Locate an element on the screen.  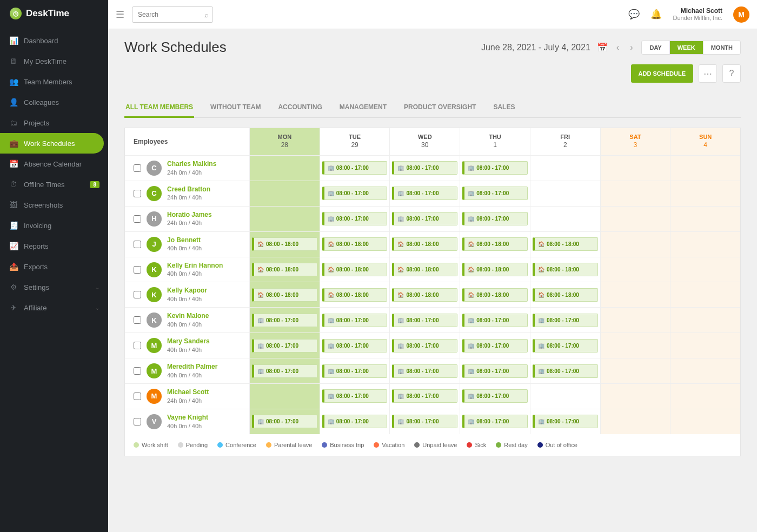
sidebar-item-my-desktime: 🖥 My DeskTime is located at coordinates (54, 61).